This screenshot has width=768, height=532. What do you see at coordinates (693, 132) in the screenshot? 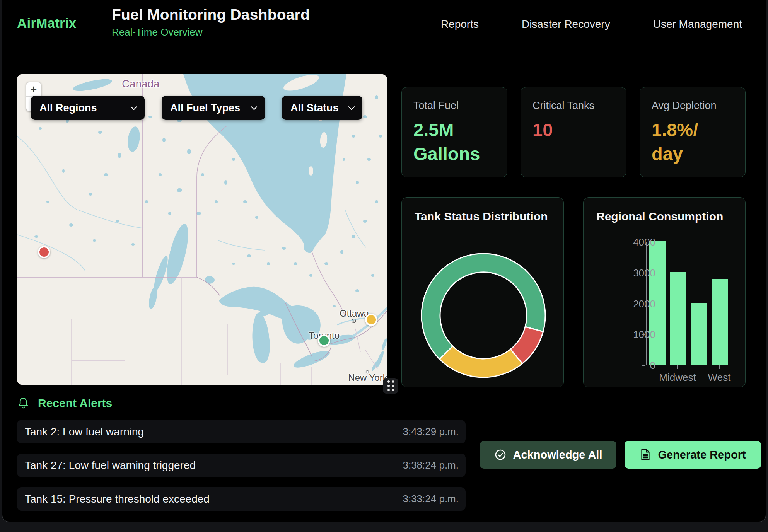
I see `stat-card-avg-depletion: Avg Depletion 1.8%/day` at bounding box center [693, 132].